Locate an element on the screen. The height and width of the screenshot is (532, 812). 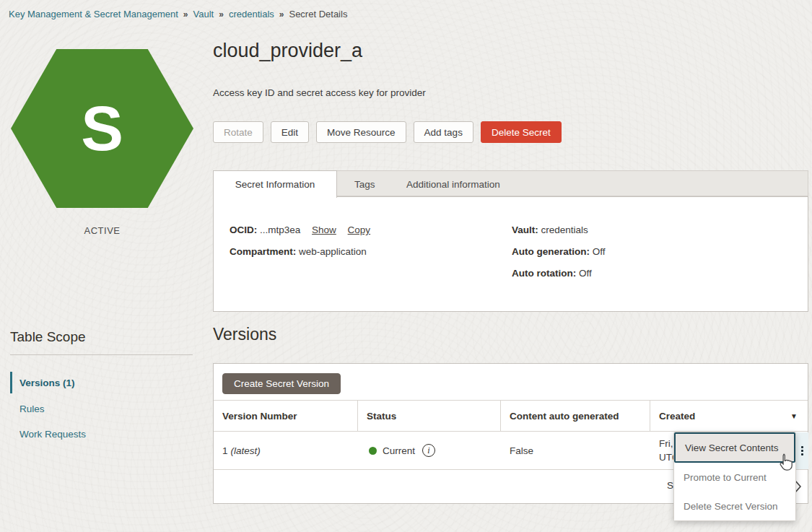
breadcrumb-link-key-management: Key Management & Secret Management is located at coordinates (94, 14).